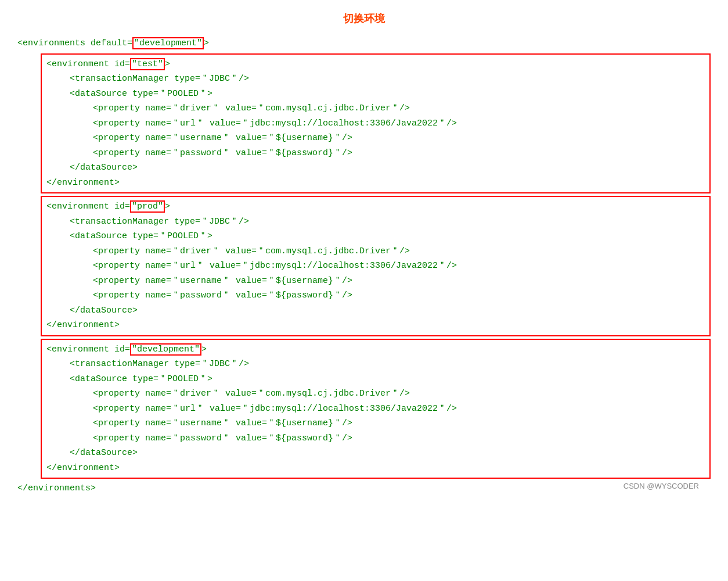 The width and height of the screenshot is (728, 581). Describe the element at coordinates (376, 424) in the screenshot. I see `prop-username-dev: <property name=＂username＂ value=＂${usern…` at that location.